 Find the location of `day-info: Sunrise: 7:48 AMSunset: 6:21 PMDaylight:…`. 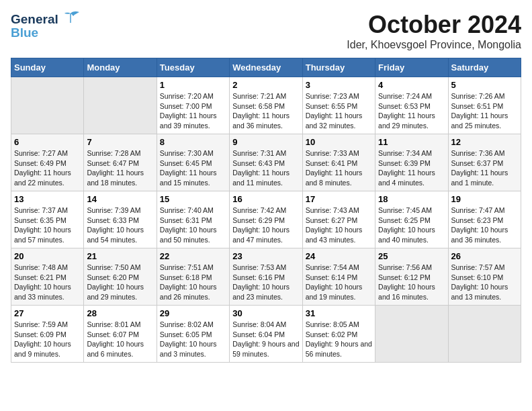

day-info: Sunrise: 7:48 AMSunset: 6:21 PMDaylight:… is located at coordinates (47, 282).